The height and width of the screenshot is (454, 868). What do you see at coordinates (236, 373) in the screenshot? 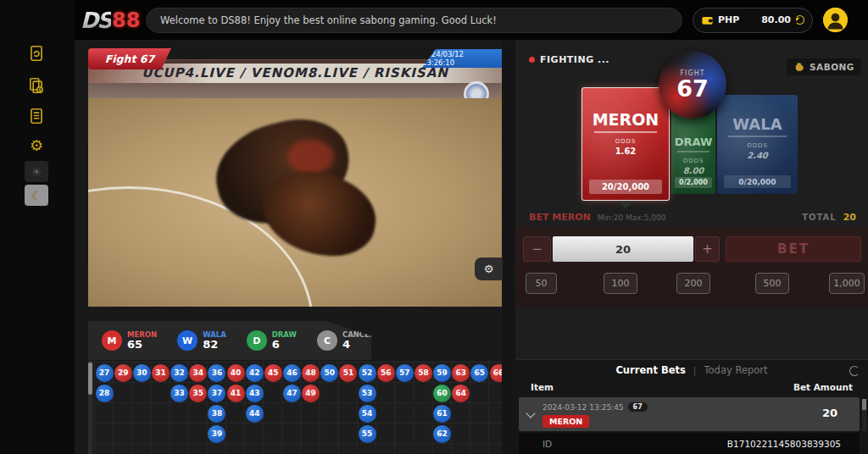
I see `result-ball-40: 40` at bounding box center [236, 373].